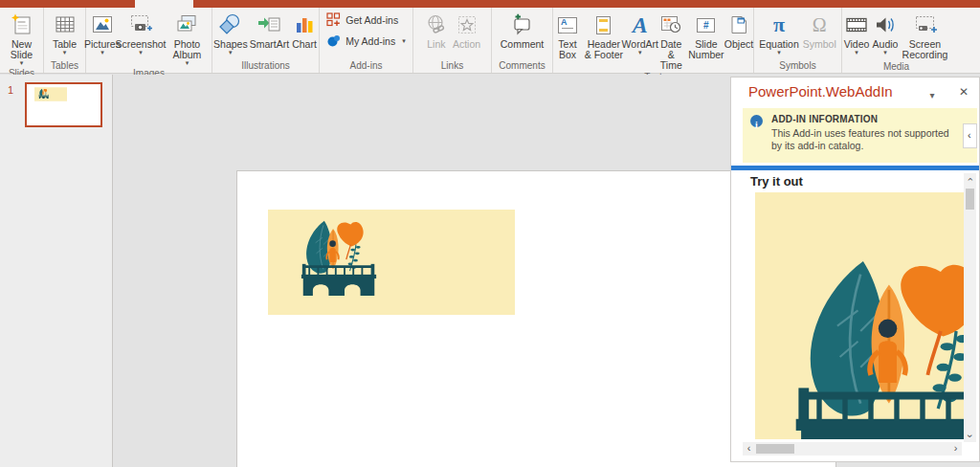  I want to click on task-pane-title: PowerPoint.WebAddIn, so click(821, 92).